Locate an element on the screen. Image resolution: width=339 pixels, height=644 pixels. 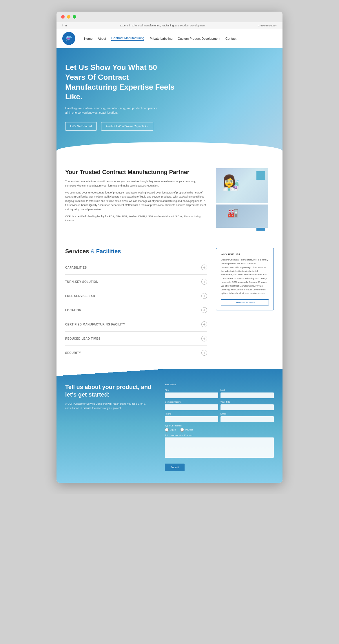
trusted-para-1: Your contract manufacturer should be som… is located at coordinates (136, 183).